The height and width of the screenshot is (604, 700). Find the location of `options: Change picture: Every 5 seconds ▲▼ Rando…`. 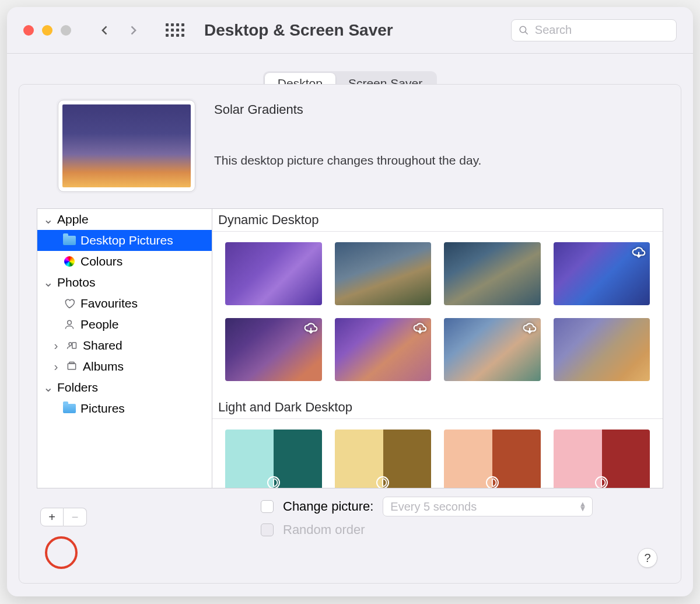

options: Change picture: Every 5 seconds ▲▼ Rando… is located at coordinates (427, 517).